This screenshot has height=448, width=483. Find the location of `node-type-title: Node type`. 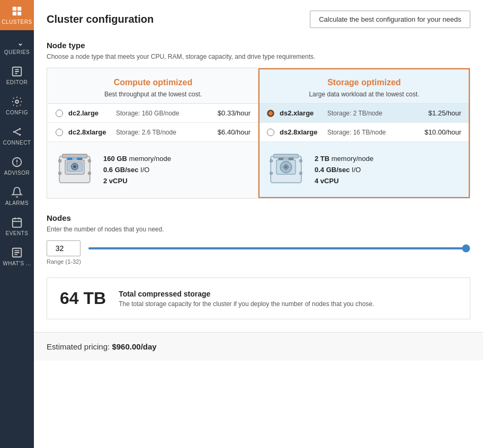

node-type-title: Node type is located at coordinates (258, 46).